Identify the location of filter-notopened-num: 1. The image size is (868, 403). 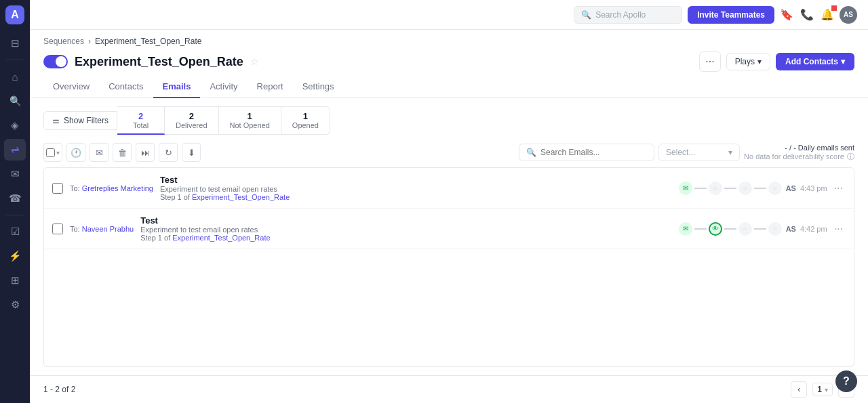
(250, 116).